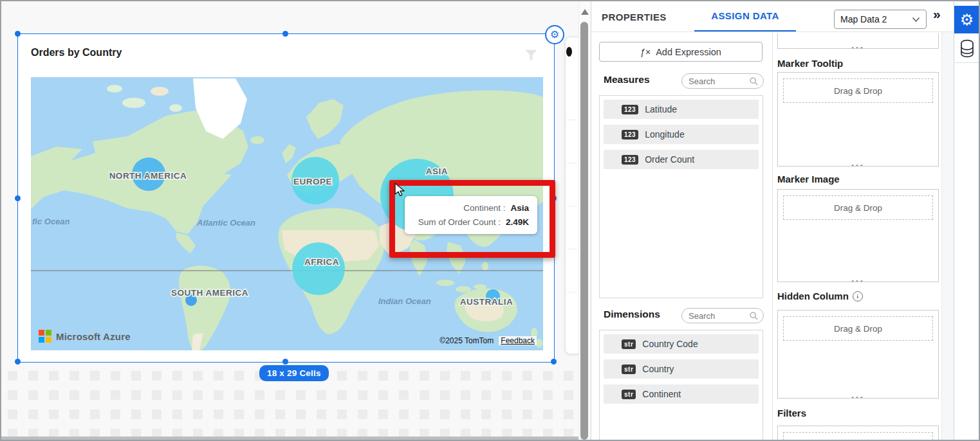  What do you see at coordinates (290, 438) in the screenshot?
I see `horizontal-scrollbar` at bounding box center [290, 438].